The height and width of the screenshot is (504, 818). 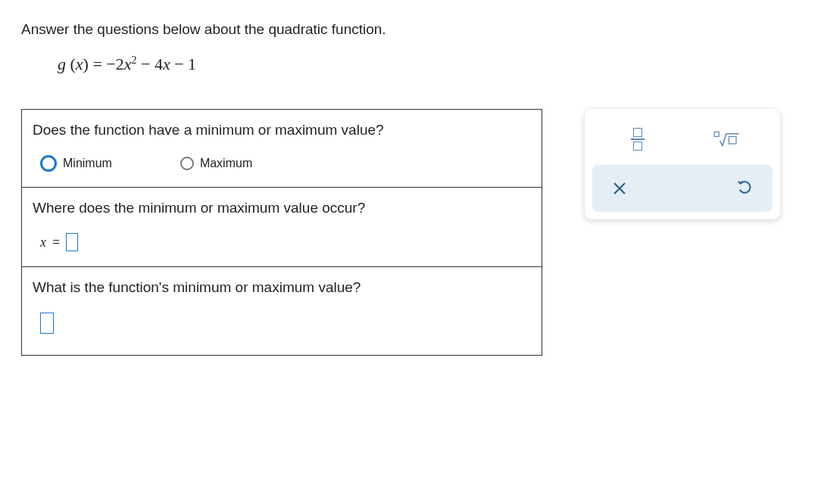 I want to click on equation-open-paren: (, so click(x=71, y=64).